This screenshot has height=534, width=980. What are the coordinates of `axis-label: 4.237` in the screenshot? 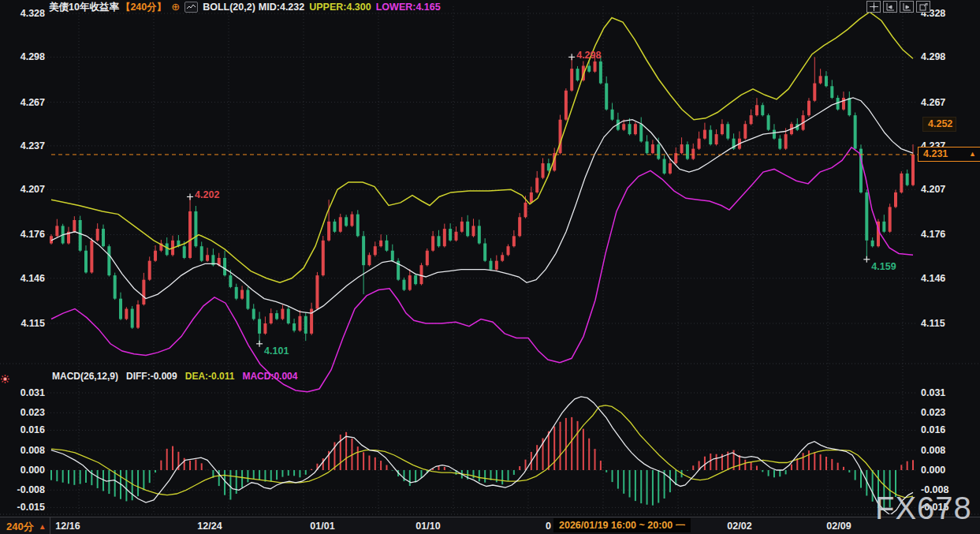 It's located at (33, 146).